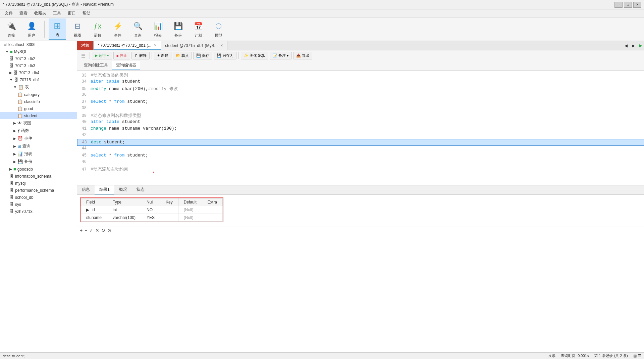 The image size is (644, 359). Describe the element at coordinates (38, 80) in the screenshot. I see `sidebar-item-70715db1: ▼ 🗄 70715_db1` at that location.